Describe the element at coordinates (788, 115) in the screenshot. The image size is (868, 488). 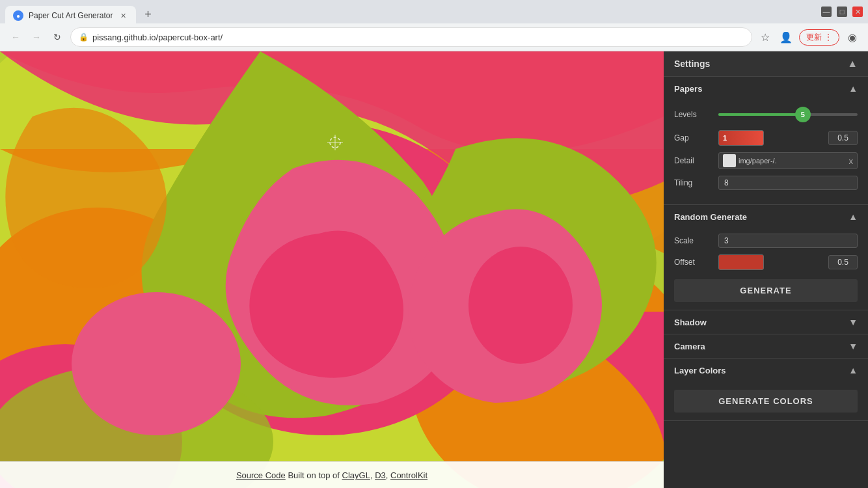
I see `levels-control: 5` at that location.